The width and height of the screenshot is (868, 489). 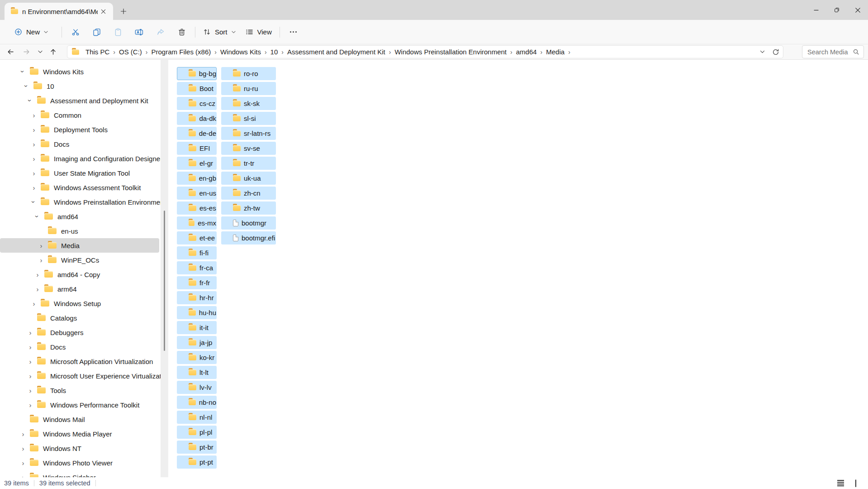 What do you see at coordinates (139, 32) in the screenshot?
I see `rename-button` at bounding box center [139, 32].